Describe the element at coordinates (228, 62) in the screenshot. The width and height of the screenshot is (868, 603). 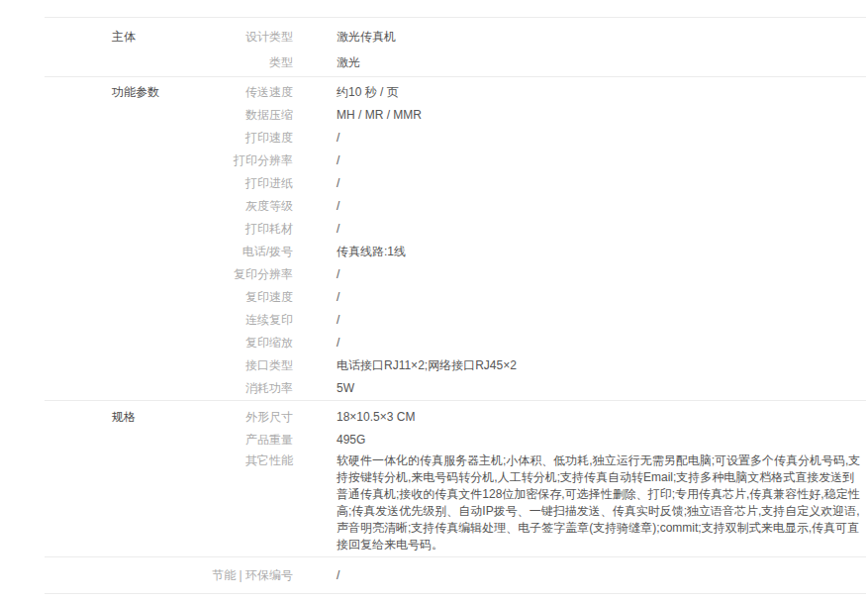
I see `spec-label: 类型` at that location.